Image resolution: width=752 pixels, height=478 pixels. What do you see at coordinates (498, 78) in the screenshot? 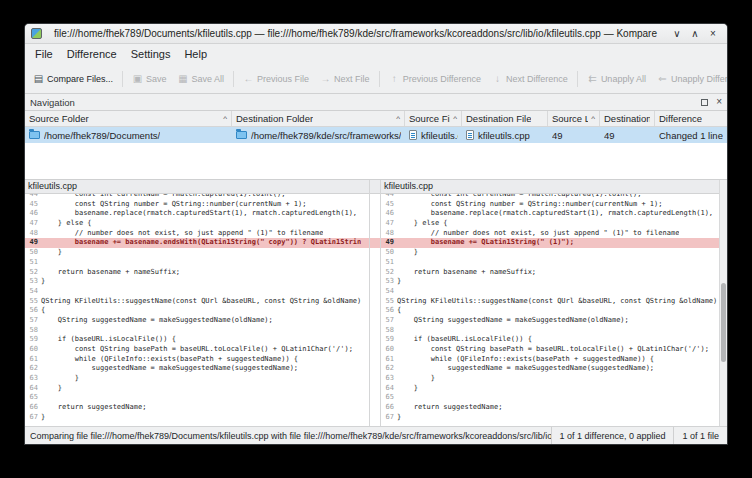
I see `next-difference-icon: ↓` at bounding box center [498, 78].